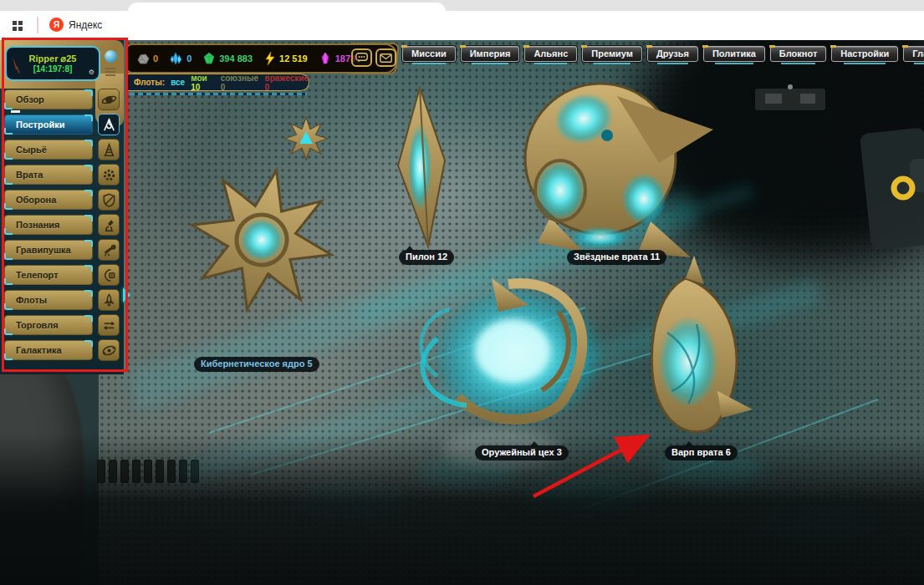 This screenshot has height=585, width=924. I want to click on galaxy-icon, so click(109, 351).